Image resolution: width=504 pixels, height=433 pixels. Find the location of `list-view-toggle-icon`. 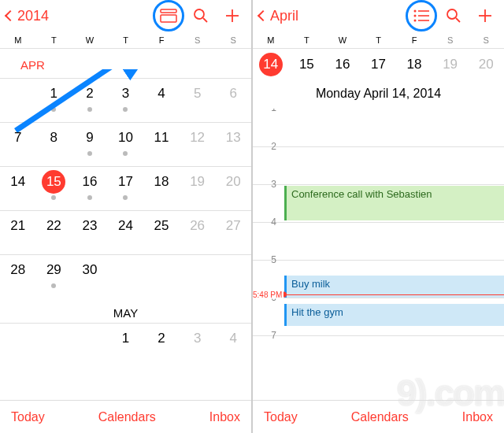

list-view-toggle-icon is located at coordinates (421, 16).